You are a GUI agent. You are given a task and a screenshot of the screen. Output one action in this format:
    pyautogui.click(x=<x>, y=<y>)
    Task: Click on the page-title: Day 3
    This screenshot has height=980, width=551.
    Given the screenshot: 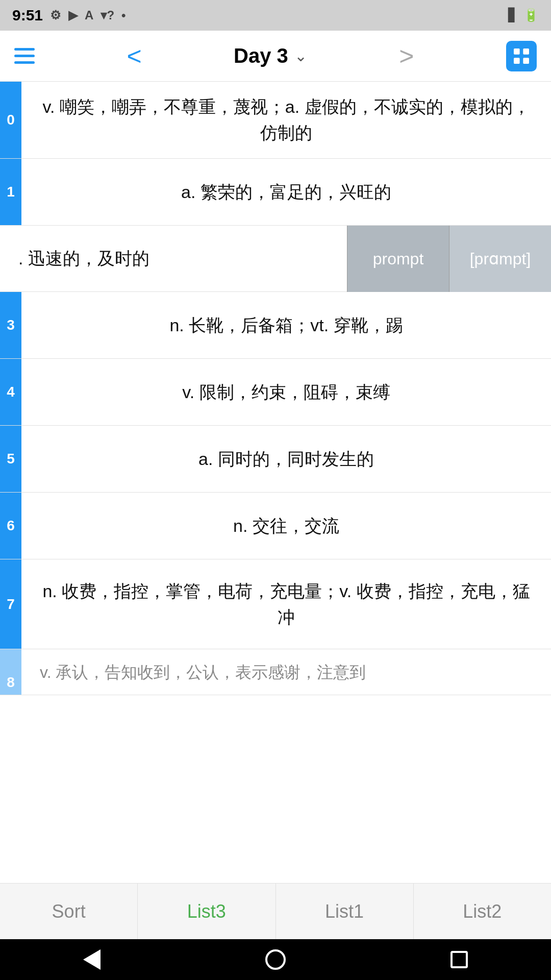 What is the action you would take?
    pyautogui.click(x=261, y=56)
    